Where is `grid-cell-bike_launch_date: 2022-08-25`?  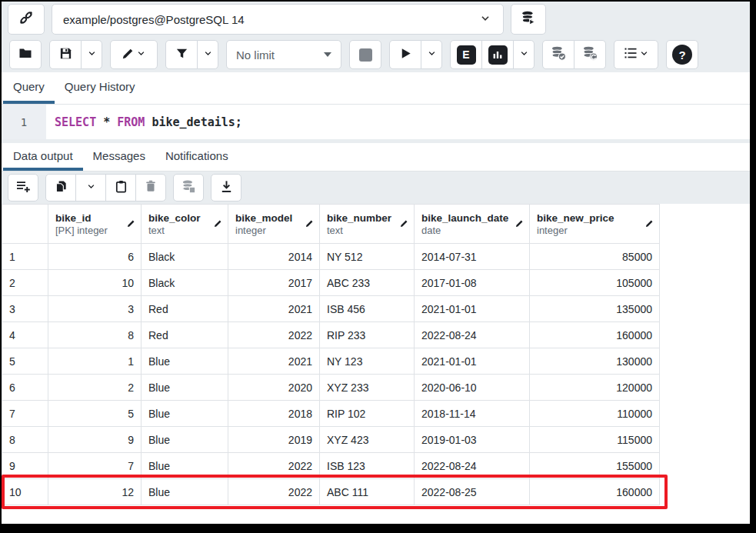
grid-cell-bike_launch_date: 2022-08-25 is located at coordinates (472, 492).